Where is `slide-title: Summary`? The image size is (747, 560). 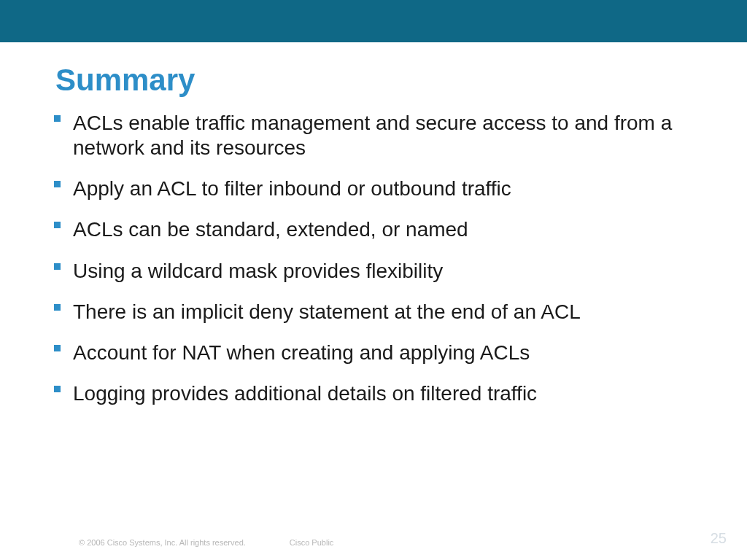 slide-title: Summary is located at coordinates (375, 80).